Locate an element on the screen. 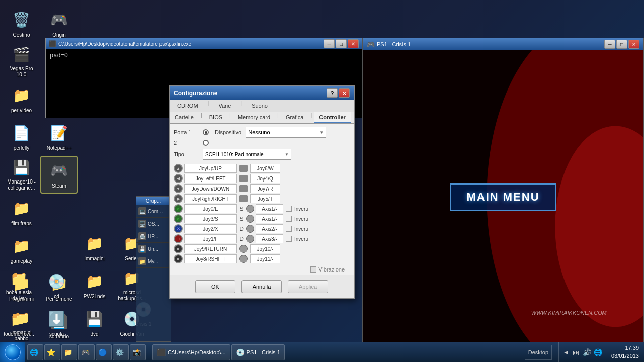 This screenshot has height=362, width=644. game-minimize-btn: ─ is located at coordinates (610, 44).